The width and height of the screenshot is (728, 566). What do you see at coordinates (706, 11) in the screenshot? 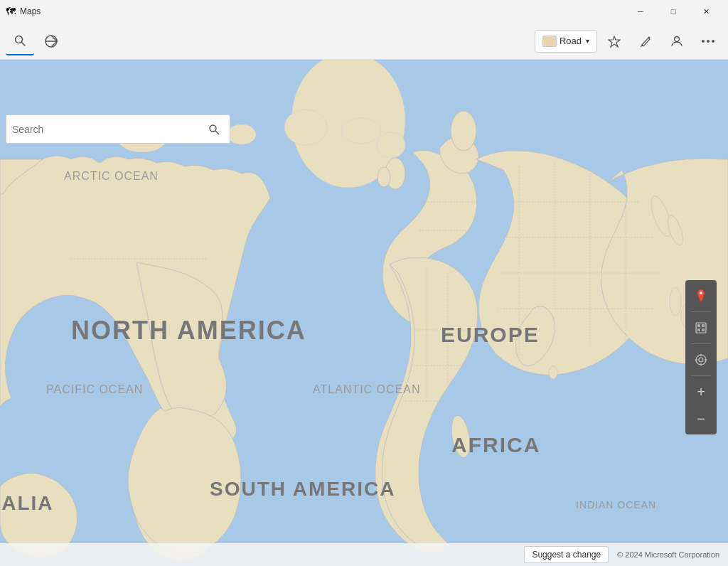
I see `close-button: ✕` at bounding box center [706, 11].